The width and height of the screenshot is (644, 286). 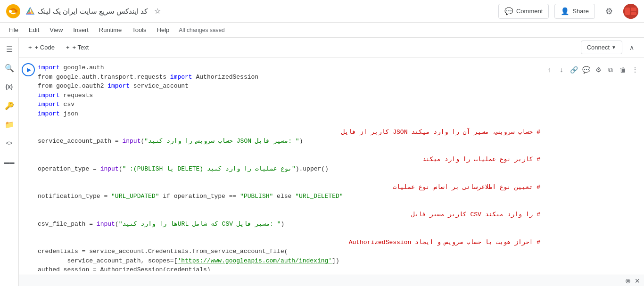 I want to click on star-icon: ☆, so click(x=157, y=11).